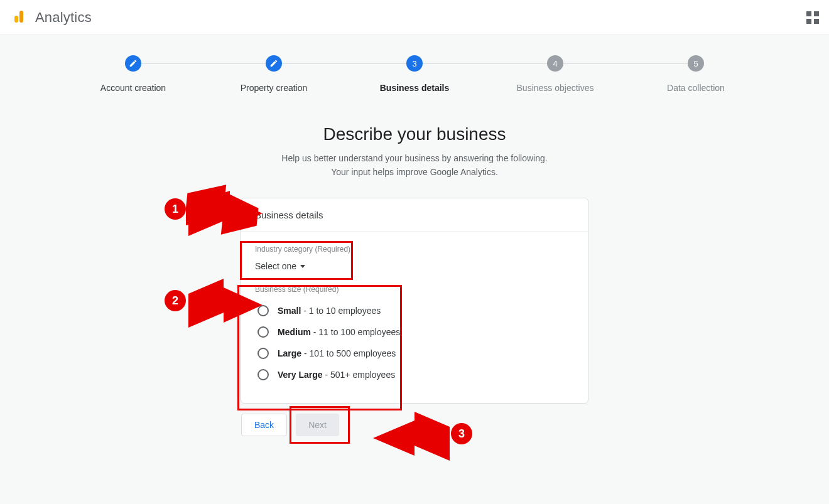 Image resolution: width=829 pixels, height=504 pixels. I want to click on step-label: Business details, so click(414, 88).